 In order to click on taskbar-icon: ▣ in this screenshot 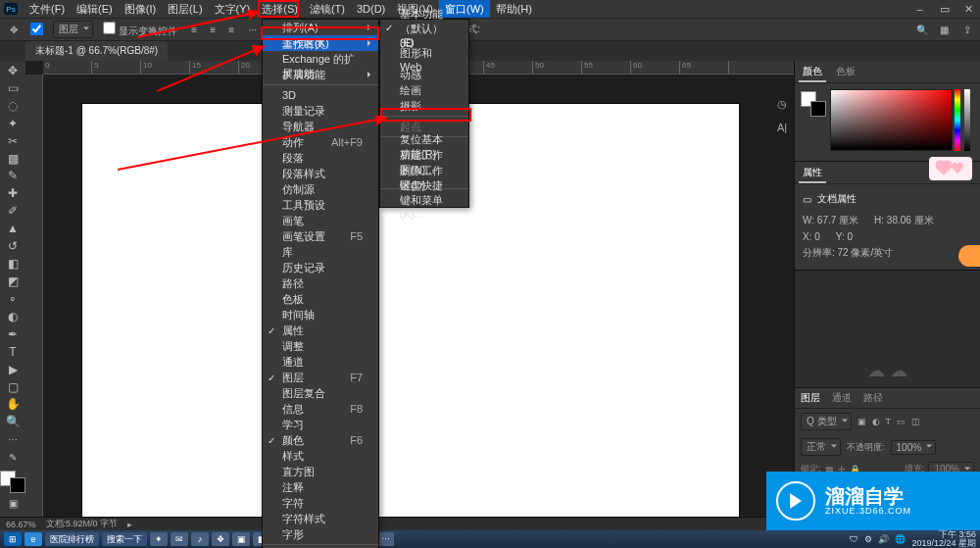, I will do `click(241, 539)`.